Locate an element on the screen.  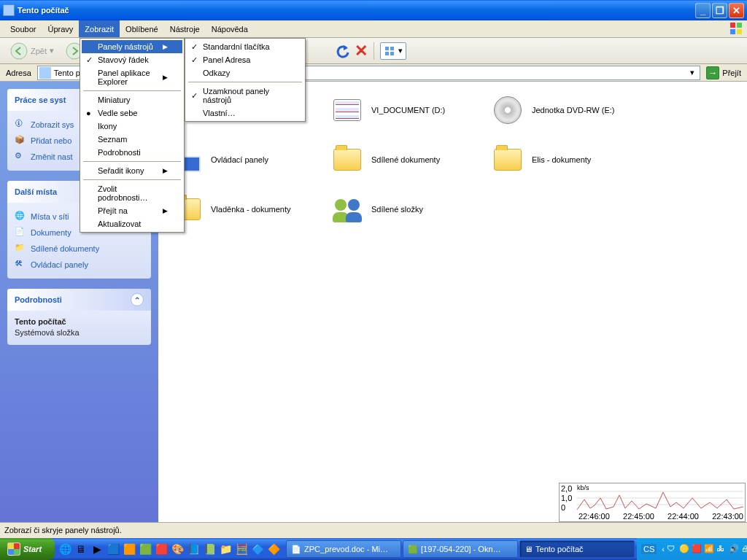
menu-tools: Nástroje is located at coordinates (185, 29).